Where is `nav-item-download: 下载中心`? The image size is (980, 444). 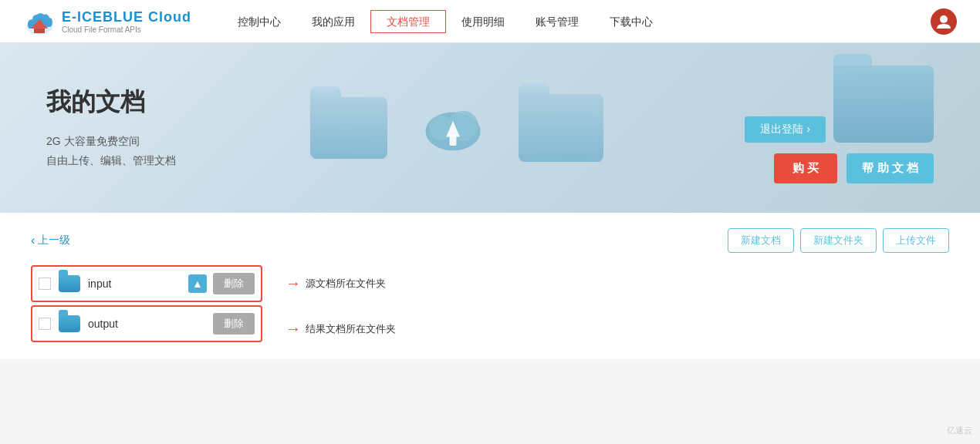 nav-item-download: 下载中心 is located at coordinates (631, 22).